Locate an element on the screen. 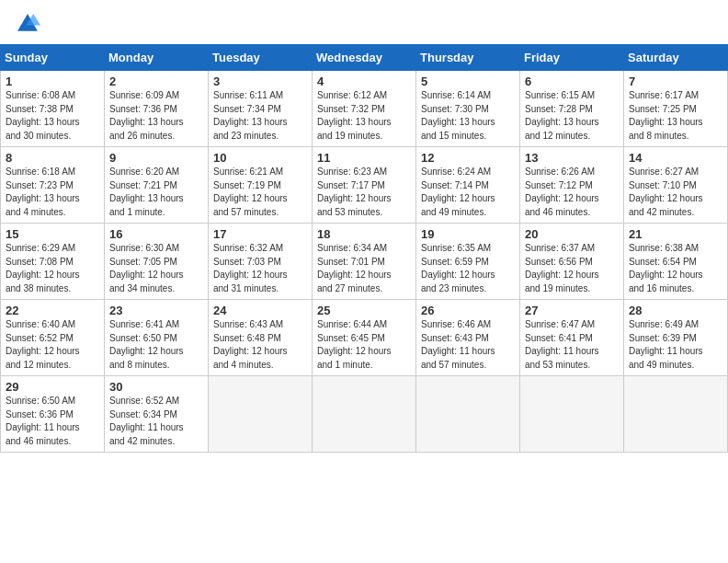 The image size is (728, 563). day-info: Sunrise: 6:14 AMSunset: 7:30 PMDaylight:… is located at coordinates (468, 116).